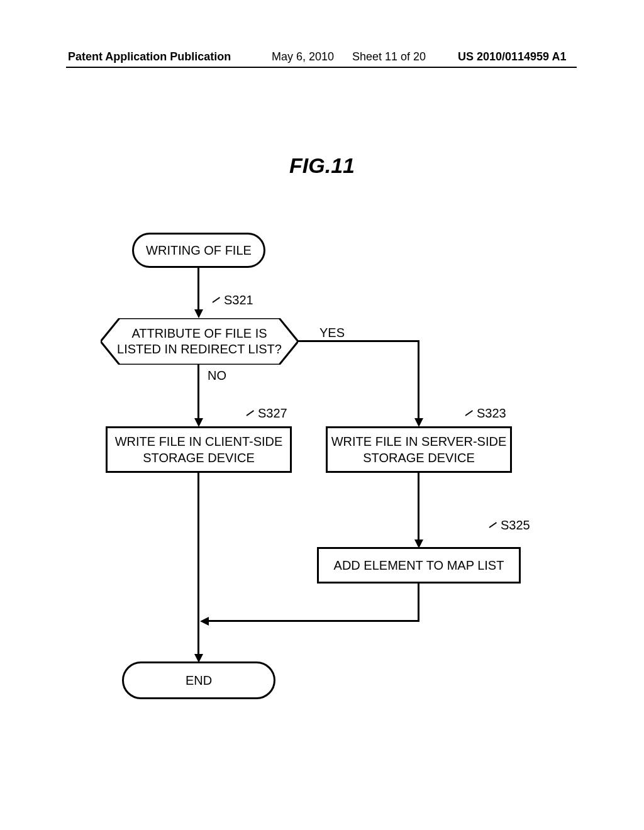 Image resolution: width=644 pixels, height=830 pixels. I want to click on page-header: Patent Application Publication May 6, 20…, so click(322, 58).